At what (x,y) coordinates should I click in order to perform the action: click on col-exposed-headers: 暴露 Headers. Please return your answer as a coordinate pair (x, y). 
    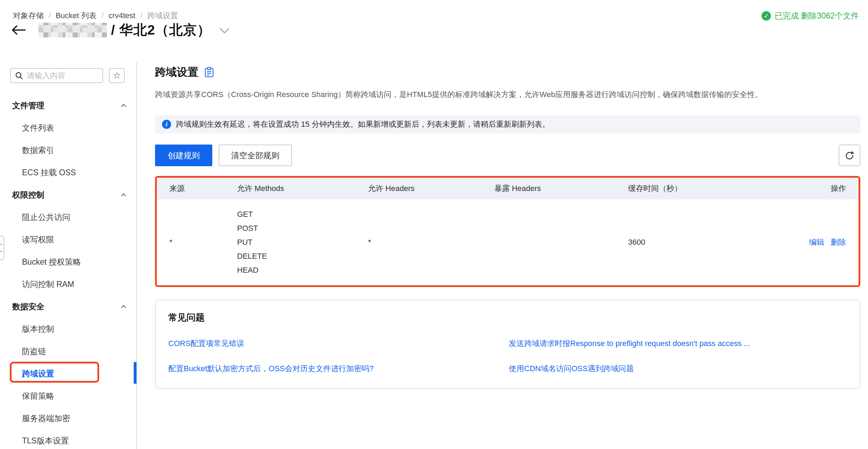
    Looking at the image, I should click on (561, 189).